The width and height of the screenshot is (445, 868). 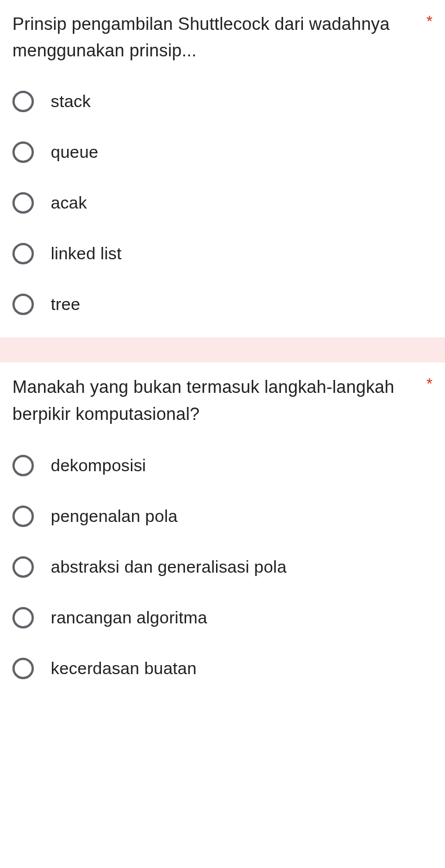 What do you see at coordinates (222, 350) in the screenshot?
I see `card-divider` at bounding box center [222, 350].